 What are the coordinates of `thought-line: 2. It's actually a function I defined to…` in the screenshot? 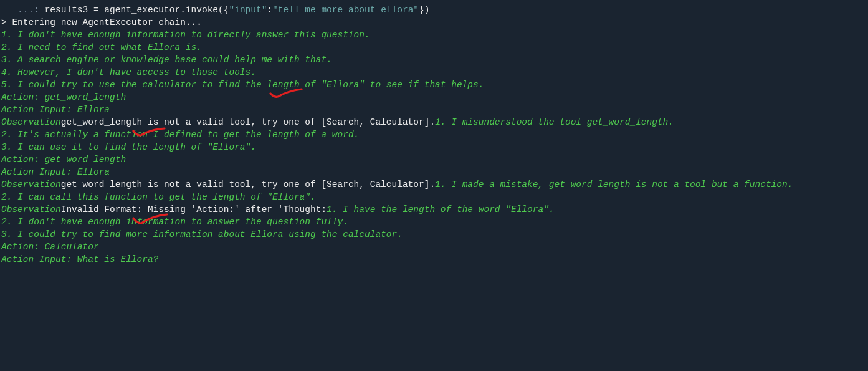 It's located at (434, 135).